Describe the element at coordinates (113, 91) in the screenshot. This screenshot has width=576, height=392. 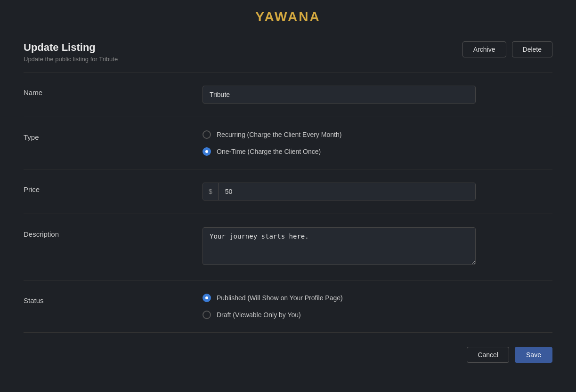
I see `name-label: Name` at that location.